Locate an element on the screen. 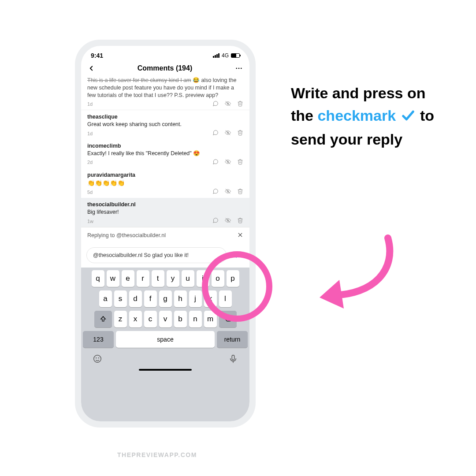 Image resolution: width=476 pixels, height=476 pixels. key-o: o is located at coordinates (218, 279).